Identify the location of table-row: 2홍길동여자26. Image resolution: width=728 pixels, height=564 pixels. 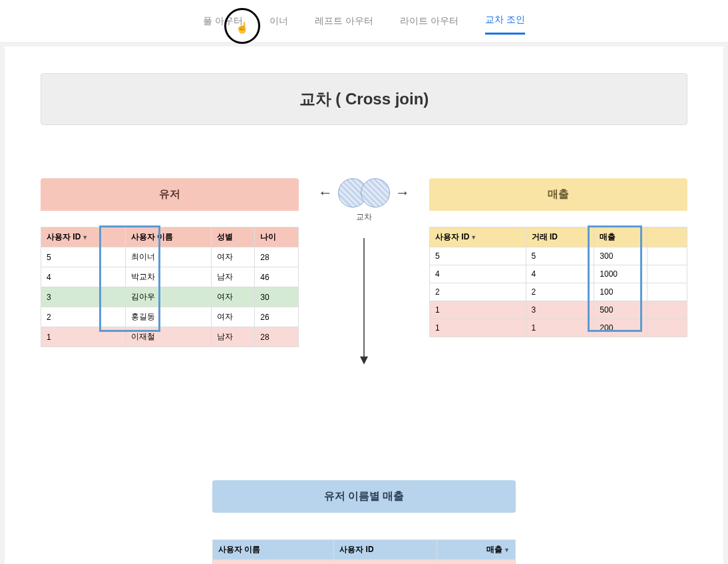
(170, 317).